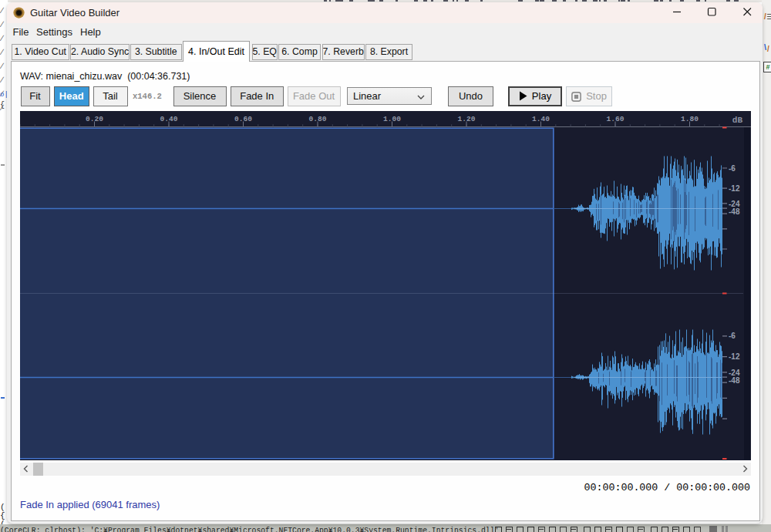 The width and height of the screenshot is (771, 532). I want to click on svg-text: 0.60, so click(244, 119).